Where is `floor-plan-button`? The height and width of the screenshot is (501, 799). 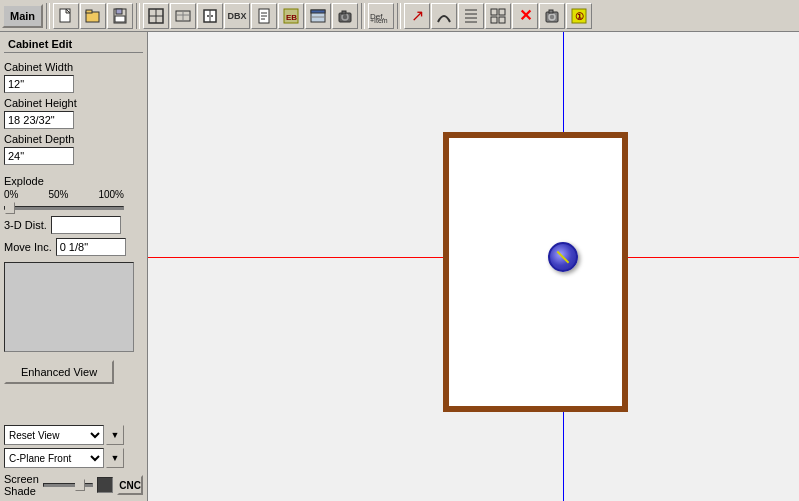 floor-plan-button is located at coordinates (156, 16).